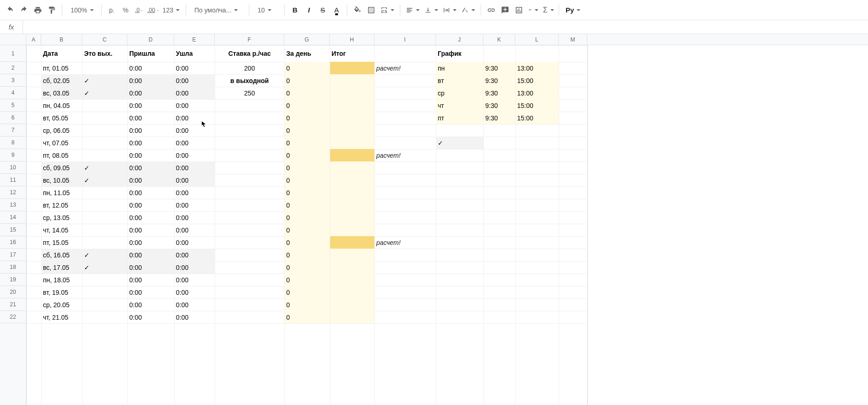 This screenshot has height=405, width=868. I want to click on col-header-A: A, so click(34, 40).